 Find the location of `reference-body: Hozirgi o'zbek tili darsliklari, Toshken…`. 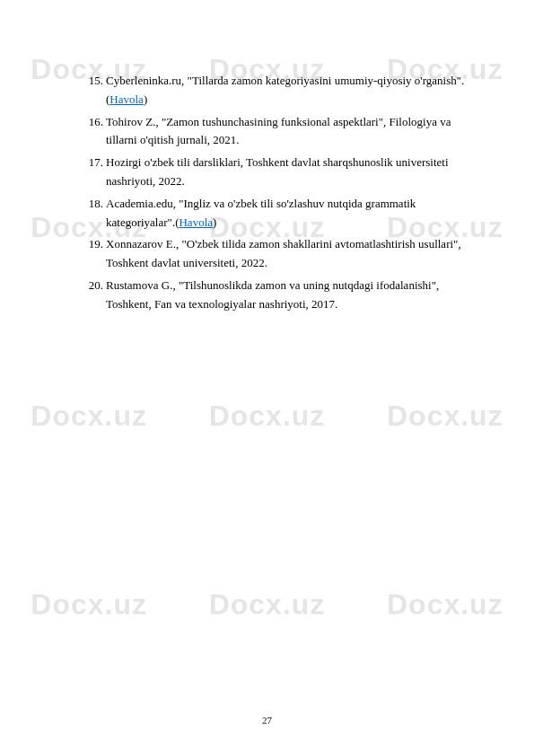

reference-body: Hozirgi o'zbek tili darsliklari, Toshken… is located at coordinates (277, 171).